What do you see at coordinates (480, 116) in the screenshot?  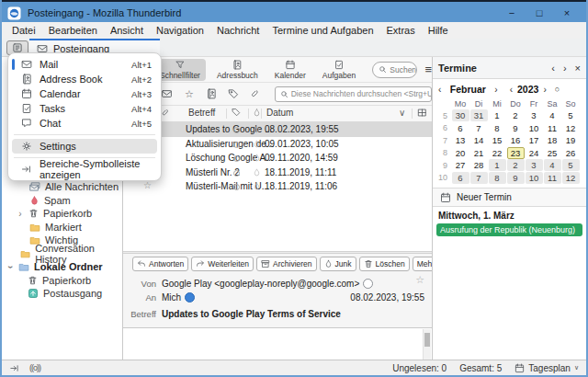 I see `calendar-day: 31` at bounding box center [480, 116].